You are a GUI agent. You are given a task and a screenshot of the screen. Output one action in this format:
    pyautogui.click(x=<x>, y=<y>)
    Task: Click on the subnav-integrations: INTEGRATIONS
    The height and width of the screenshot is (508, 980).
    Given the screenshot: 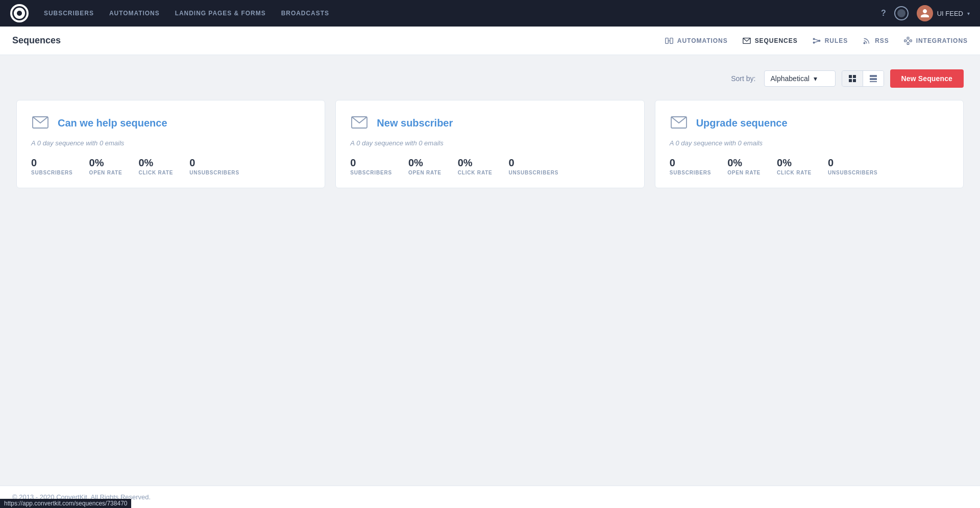 What is the action you would take?
    pyautogui.click(x=936, y=41)
    